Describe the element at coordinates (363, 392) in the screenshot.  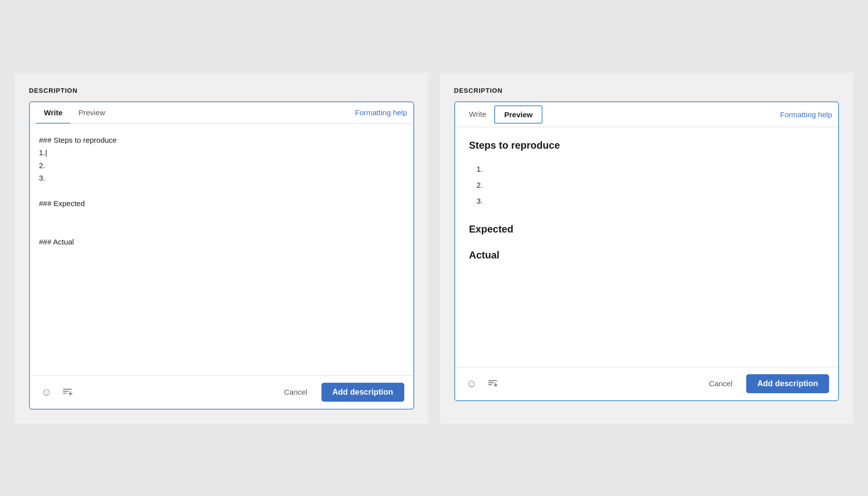
I see `add-description-button-left: Add description` at that location.